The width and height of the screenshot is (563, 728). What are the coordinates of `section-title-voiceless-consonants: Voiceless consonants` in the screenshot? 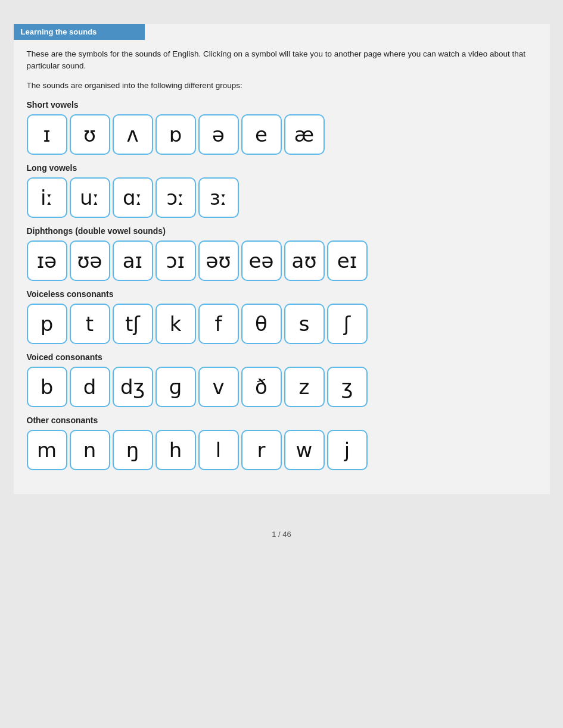 It's located at (282, 294).